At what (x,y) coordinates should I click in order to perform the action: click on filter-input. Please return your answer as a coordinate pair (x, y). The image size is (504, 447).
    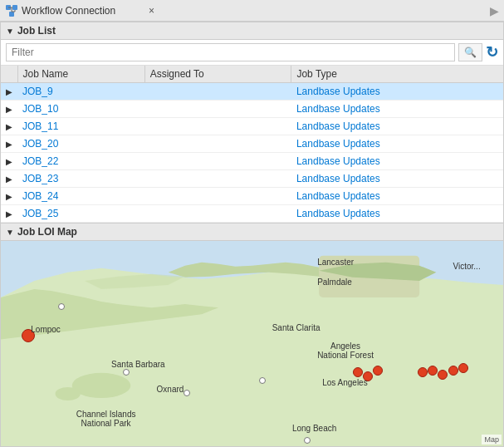
    Looking at the image, I should click on (231, 52).